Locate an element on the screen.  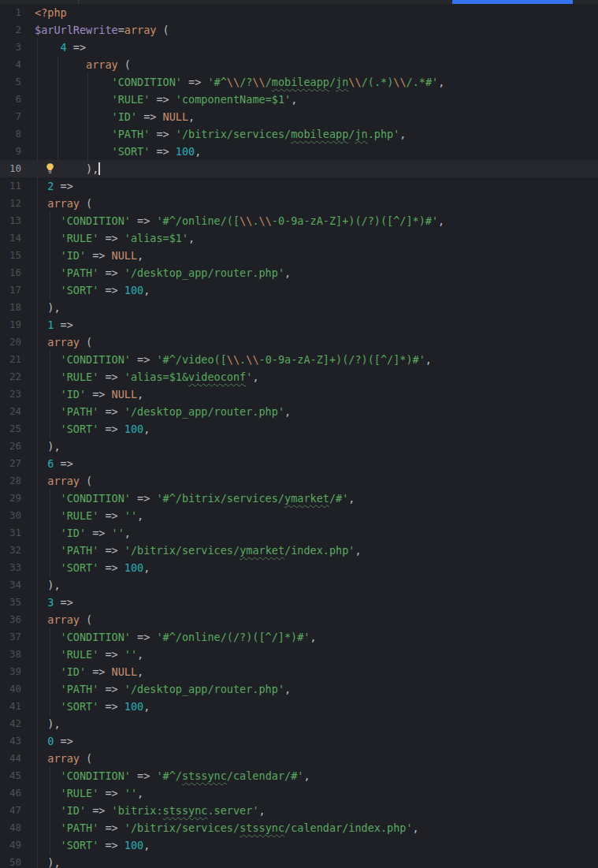
line-number: 13 is located at coordinates (17, 221).